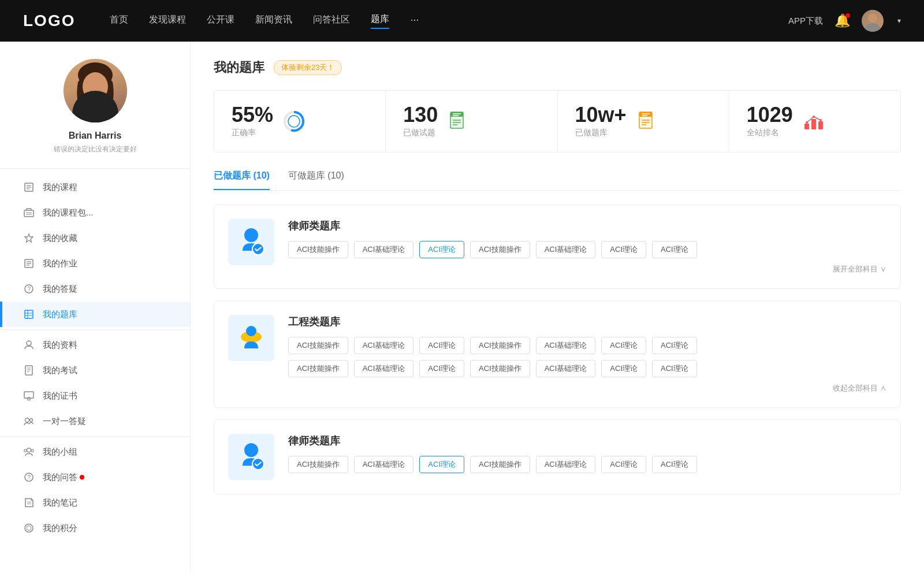 The width and height of the screenshot is (924, 572). I want to click on sidebar-item-course-packages: 我的课程包..., so click(95, 213).